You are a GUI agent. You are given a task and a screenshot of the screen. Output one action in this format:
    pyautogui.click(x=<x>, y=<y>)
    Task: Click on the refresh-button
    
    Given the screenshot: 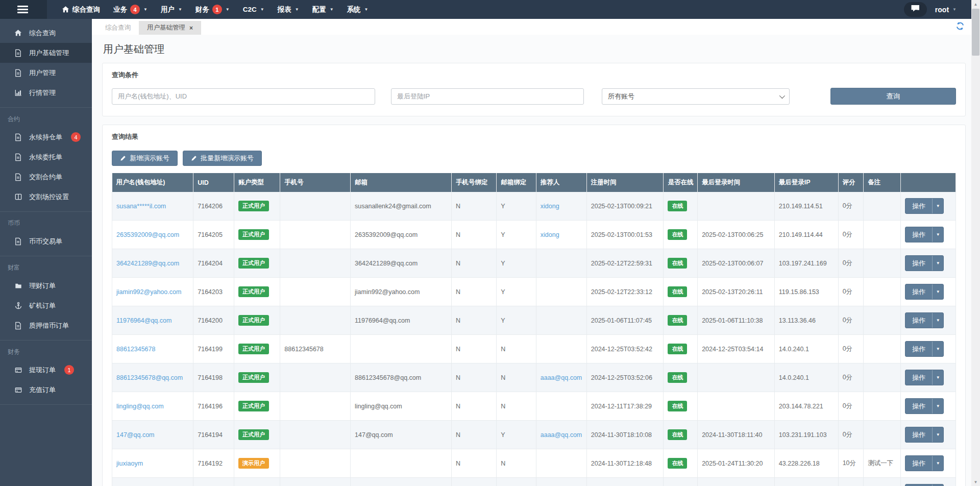 What is the action you would take?
    pyautogui.click(x=960, y=27)
    